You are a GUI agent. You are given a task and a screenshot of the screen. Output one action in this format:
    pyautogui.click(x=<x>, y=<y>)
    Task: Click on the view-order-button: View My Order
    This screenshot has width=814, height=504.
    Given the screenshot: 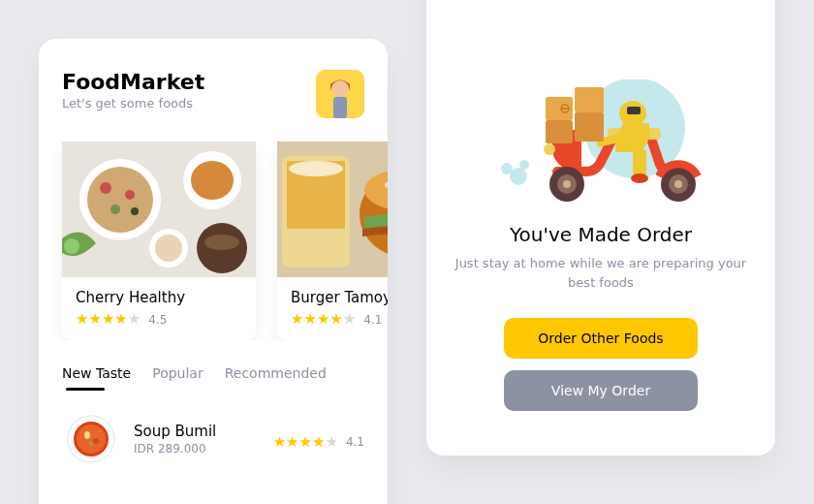 What is the action you would take?
    pyautogui.click(x=601, y=391)
    